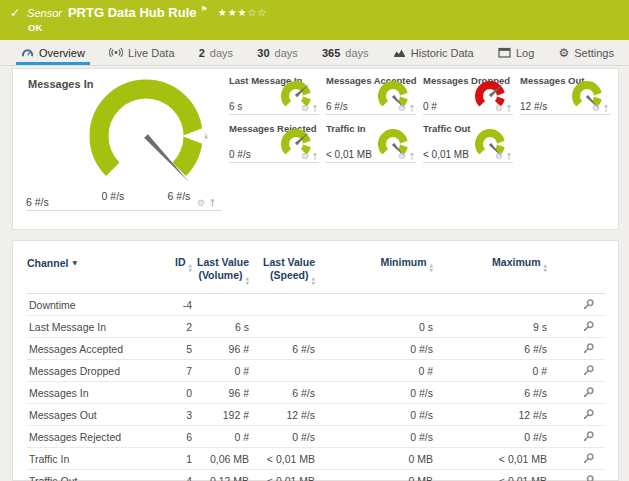 The height and width of the screenshot is (481, 629). What do you see at coordinates (132, 12) in the screenshot?
I see `sensor-title: PRTG Data Hub Rule` at bounding box center [132, 12].